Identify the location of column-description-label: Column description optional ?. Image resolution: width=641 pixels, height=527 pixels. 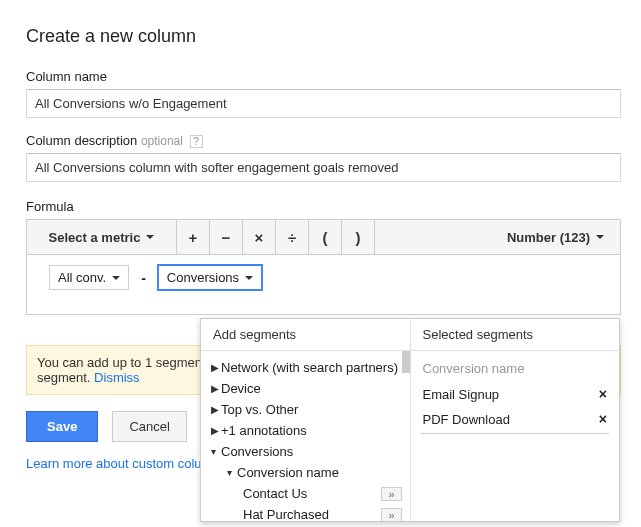
(324, 140).